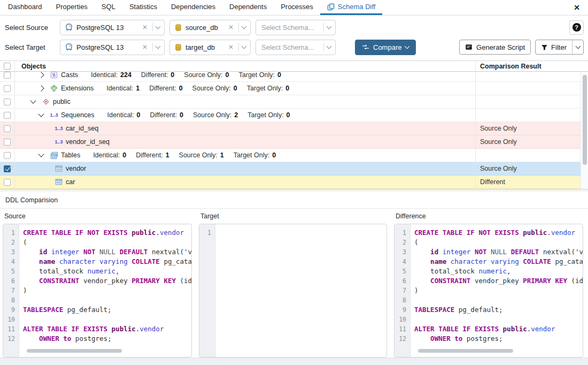 This screenshot has width=588, height=365. I want to click on source-schema-select: Select Schema..., so click(296, 28).